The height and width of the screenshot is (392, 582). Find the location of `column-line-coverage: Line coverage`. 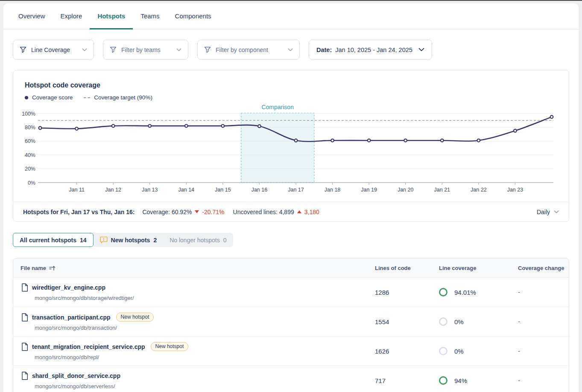

column-line-coverage: Line coverage is located at coordinates (473, 268).